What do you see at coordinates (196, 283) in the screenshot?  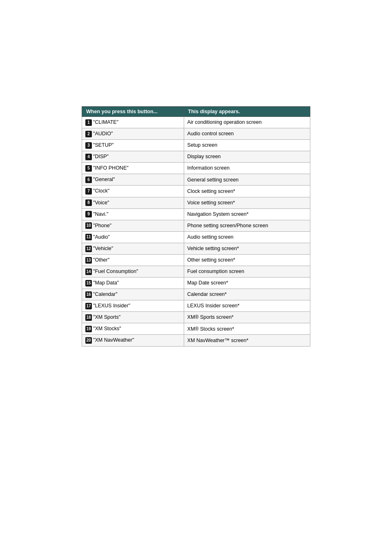 I see `table-row: 15"Map Data"Map Date screen*` at bounding box center [196, 283].